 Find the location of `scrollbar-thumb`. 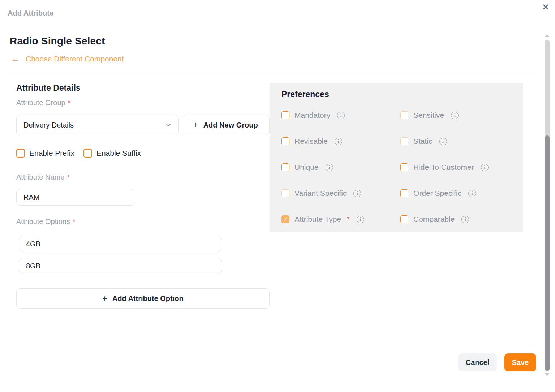

scrollbar-thumb is located at coordinates (547, 253).